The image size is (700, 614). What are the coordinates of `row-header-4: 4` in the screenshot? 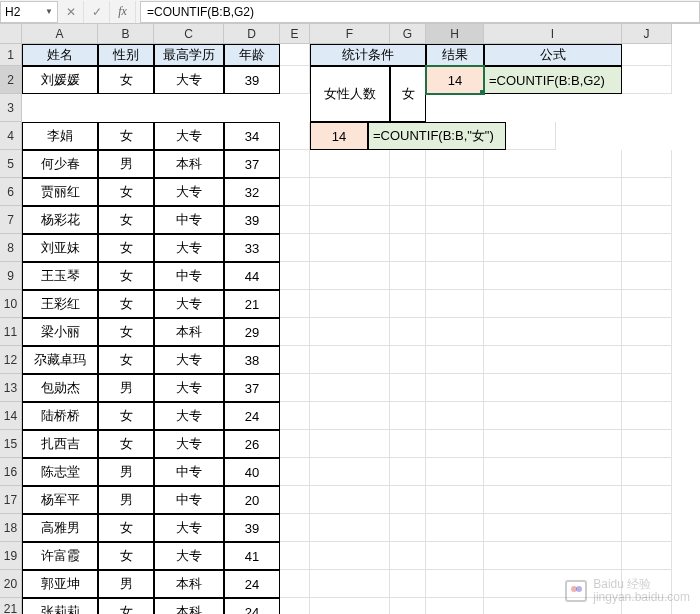 It's located at (11, 136).